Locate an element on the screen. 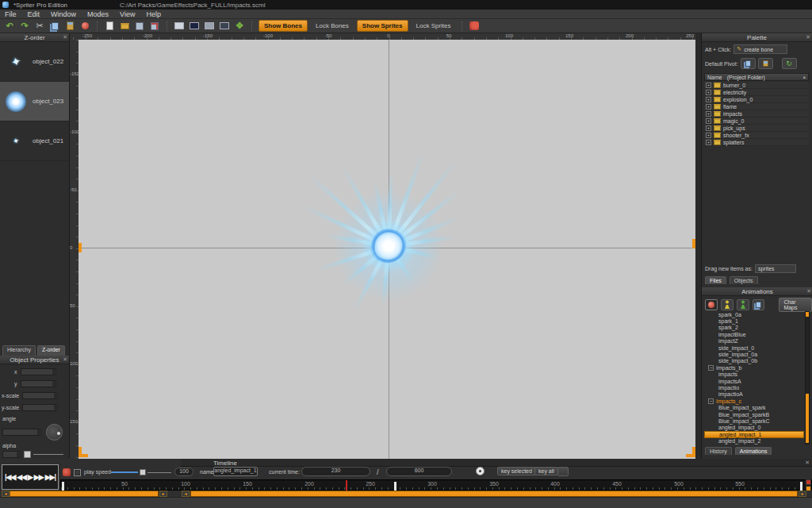  previous-key-button: ◀◀ is located at coordinates (21, 477).